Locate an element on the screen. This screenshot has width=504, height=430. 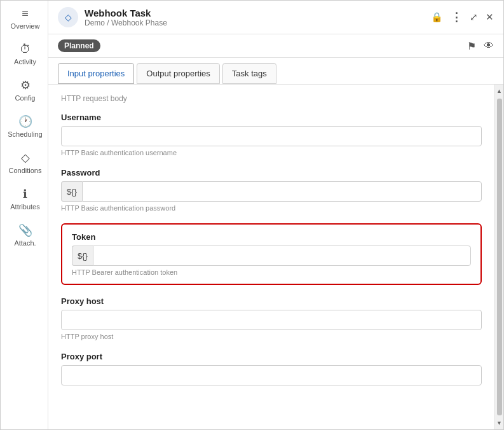
tab-input-properties: Input properties is located at coordinates (96, 74).